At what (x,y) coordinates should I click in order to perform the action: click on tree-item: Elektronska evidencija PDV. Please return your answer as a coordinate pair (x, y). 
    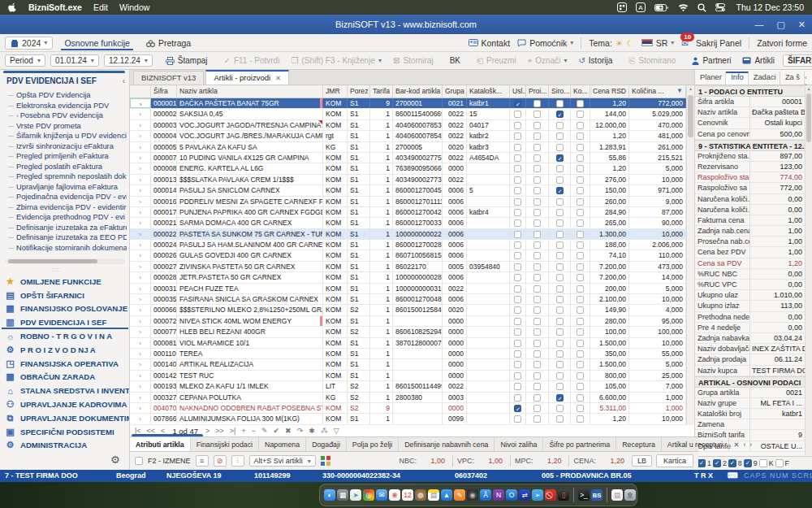
    Looking at the image, I should click on (66, 106).